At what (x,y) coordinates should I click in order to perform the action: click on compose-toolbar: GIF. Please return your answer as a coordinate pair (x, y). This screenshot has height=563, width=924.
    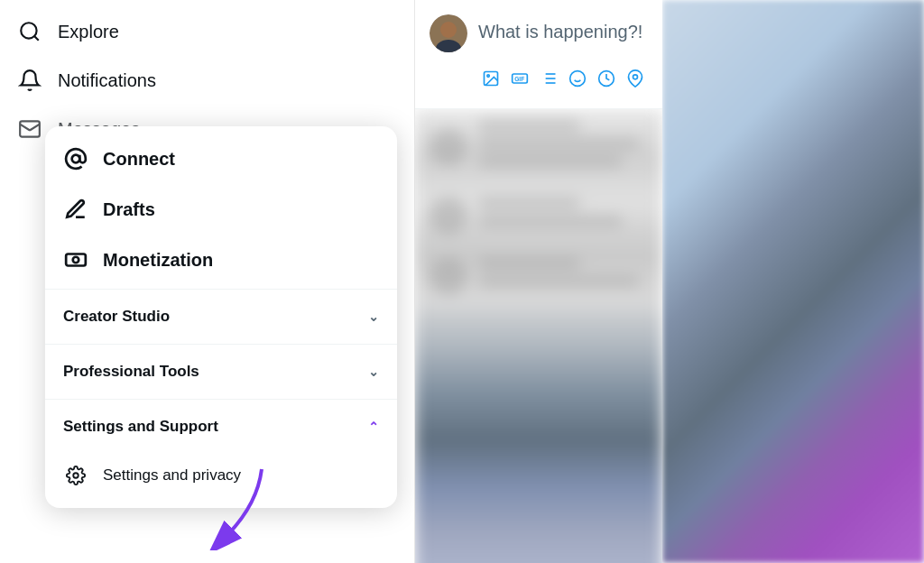
    Looking at the image, I should click on (539, 78).